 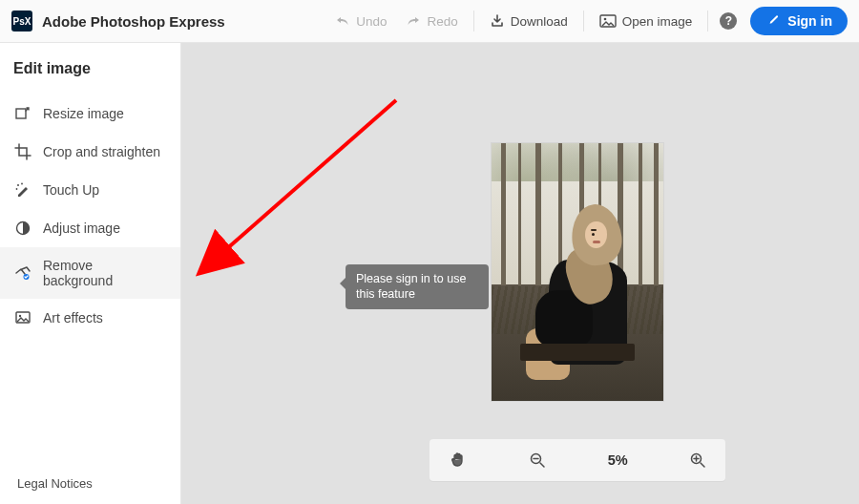 What do you see at coordinates (442, 21) in the screenshot?
I see `redo-label: Redo` at bounding box center [442, 21].